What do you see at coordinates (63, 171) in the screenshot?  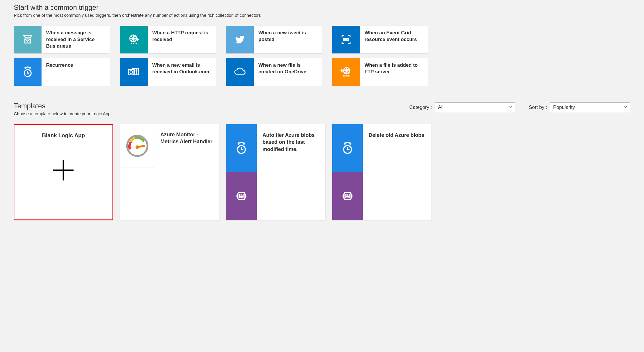 I see `plus-icon` at bounding box center [63, 171].